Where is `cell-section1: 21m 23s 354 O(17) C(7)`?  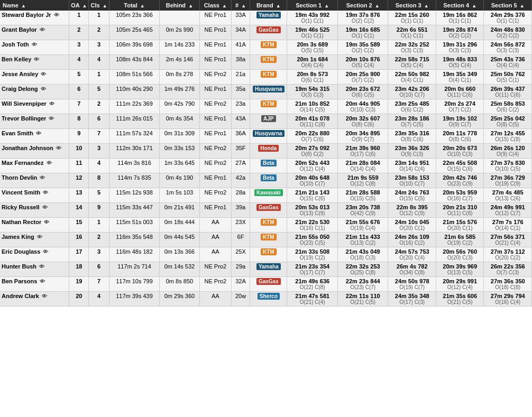 cell-section1: 21m 23s 354 O(17) C(7) is located at coordinates (313, 270).